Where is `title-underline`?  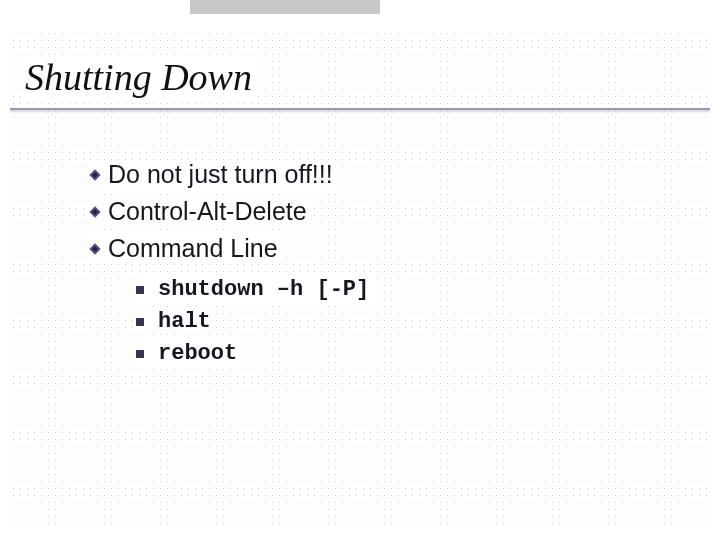
title-underline is located at coordinates (360, 109).